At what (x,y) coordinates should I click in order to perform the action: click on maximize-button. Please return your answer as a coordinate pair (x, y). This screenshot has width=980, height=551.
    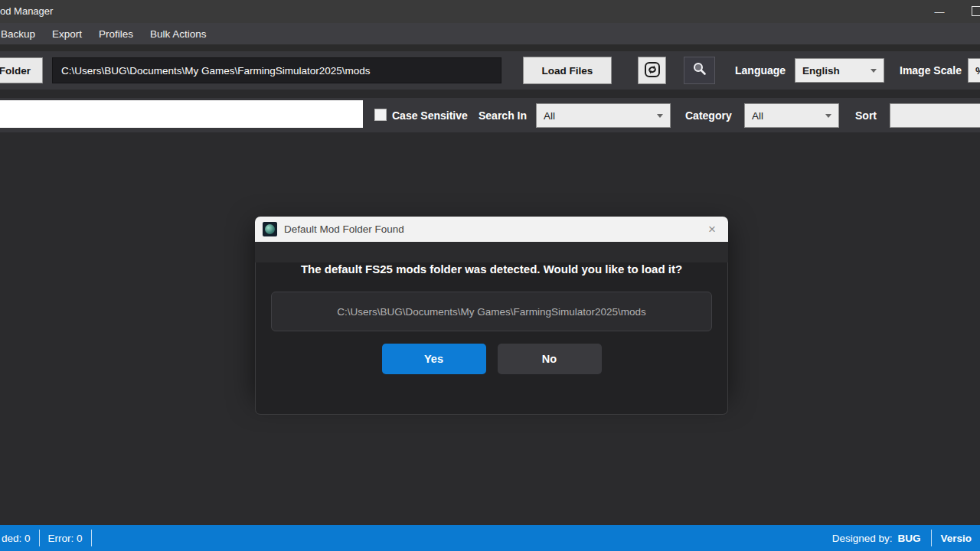
    Looking at the image, I should click on (975, 11).